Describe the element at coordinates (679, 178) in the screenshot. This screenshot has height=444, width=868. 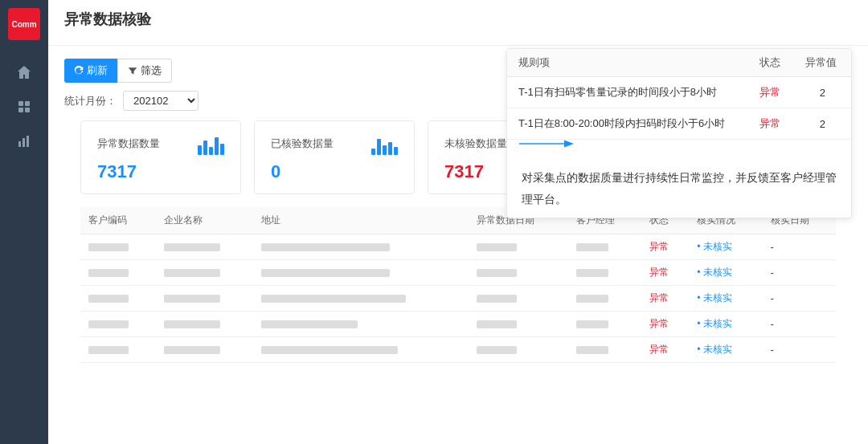
I see `annotation-area: 对采集点的数据质量进行持续性日常监控，并反馈至客户经理管理平台。` at that location.